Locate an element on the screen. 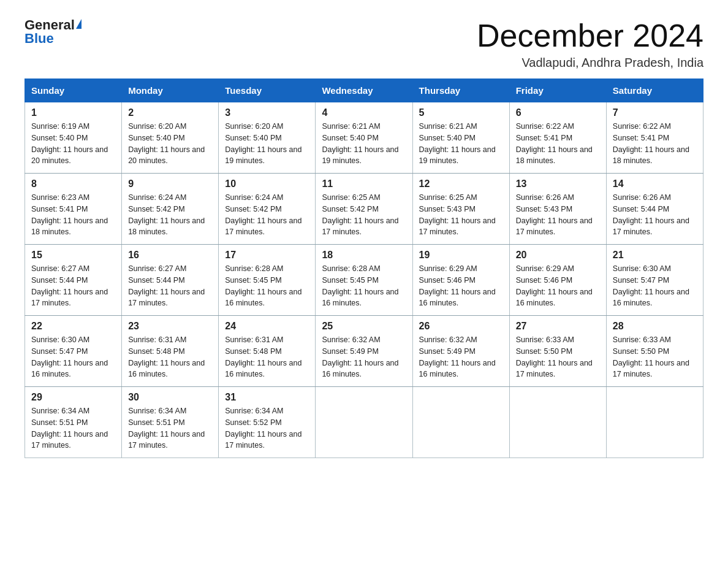 This screenshot has width=728, height=563. day-number: 13 is located at coordinates (558, 184).